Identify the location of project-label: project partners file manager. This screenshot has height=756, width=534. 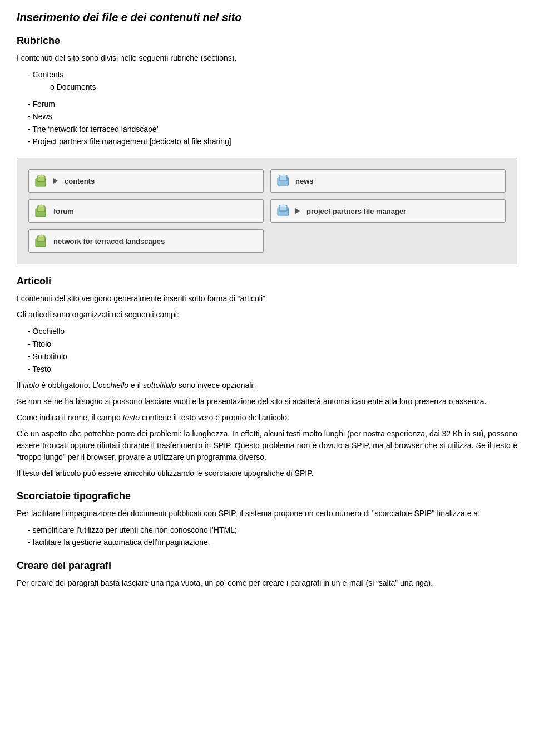
(356, 212).